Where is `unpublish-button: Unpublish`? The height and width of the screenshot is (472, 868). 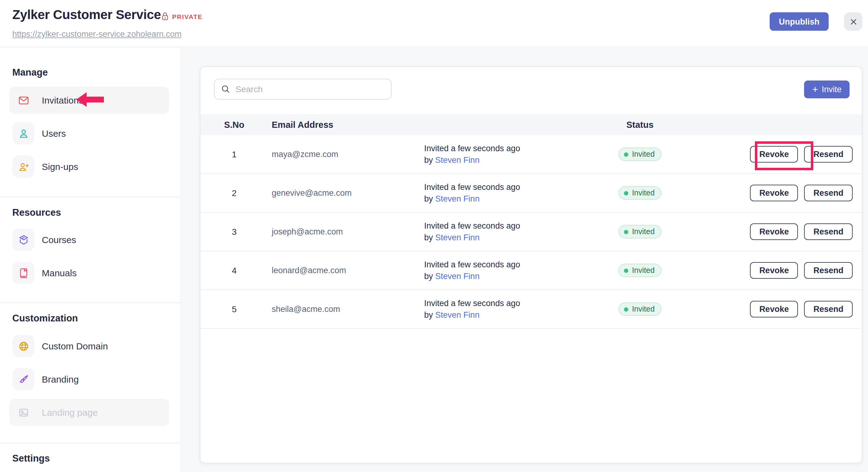
unpublish-button: Unpublish is located at coordinates (799, 22).